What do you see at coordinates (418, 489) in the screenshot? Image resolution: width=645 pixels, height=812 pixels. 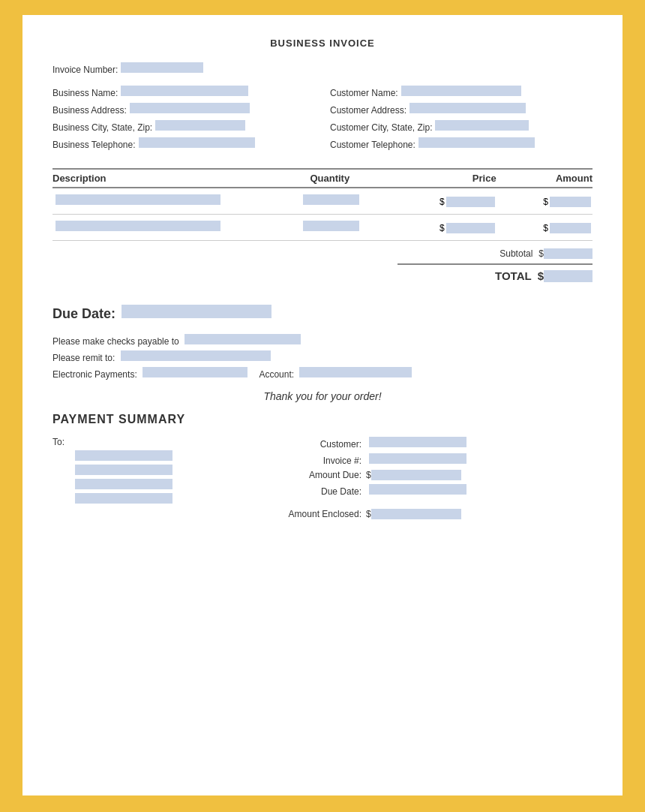 I see `ps-due-date-input` at bounding box center [418, 489].